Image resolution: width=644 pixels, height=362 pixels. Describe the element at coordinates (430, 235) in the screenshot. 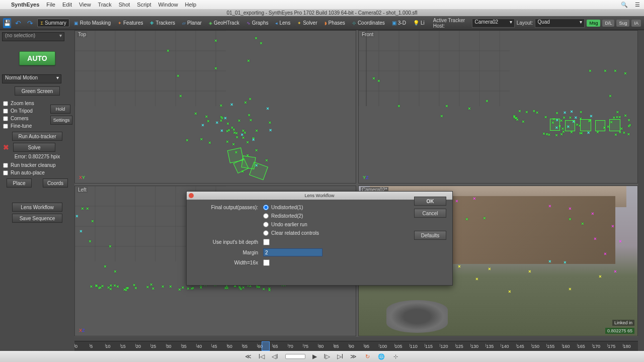

I see `defaults-button: Defaults` at that location.